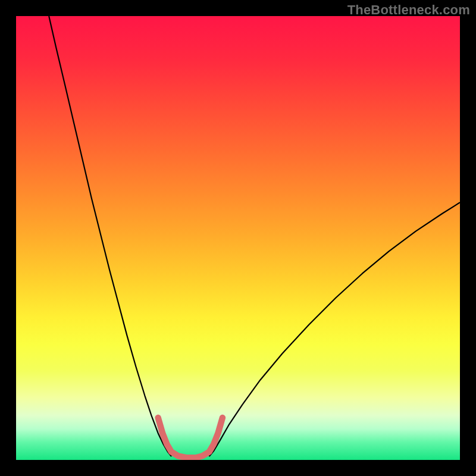 This screenshot has height=476, width=476. I want to click on watermark-text: TheBottleneck.com, so click(409, 10).